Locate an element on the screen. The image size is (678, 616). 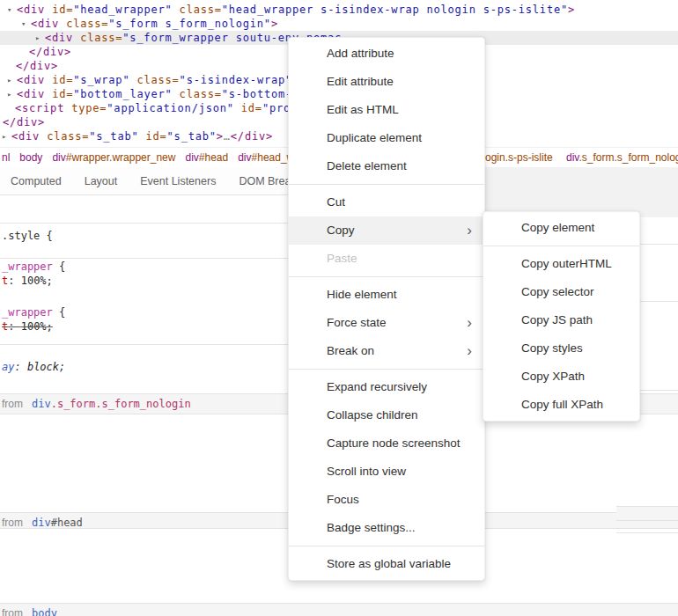
breadcrumb-item-body: body is located at coordinates (31, 158).